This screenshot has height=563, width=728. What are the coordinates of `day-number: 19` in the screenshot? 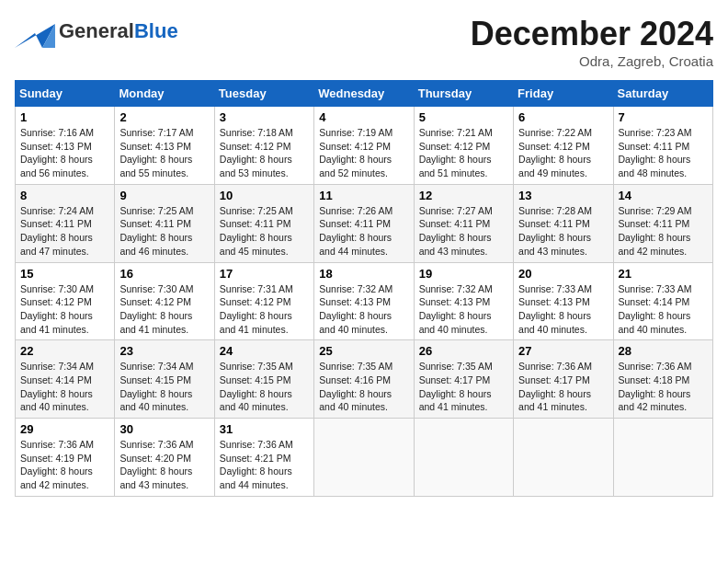 It's located at (463, 274).